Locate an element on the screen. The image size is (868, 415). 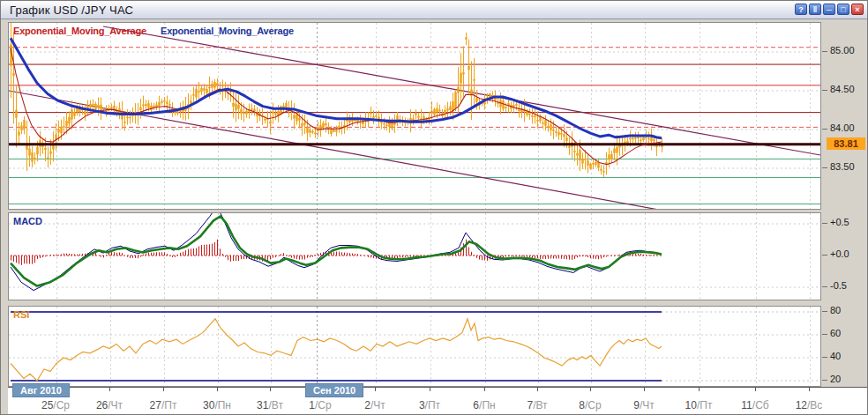
date-label: 9/Чт is located at coordinates (644, 405).